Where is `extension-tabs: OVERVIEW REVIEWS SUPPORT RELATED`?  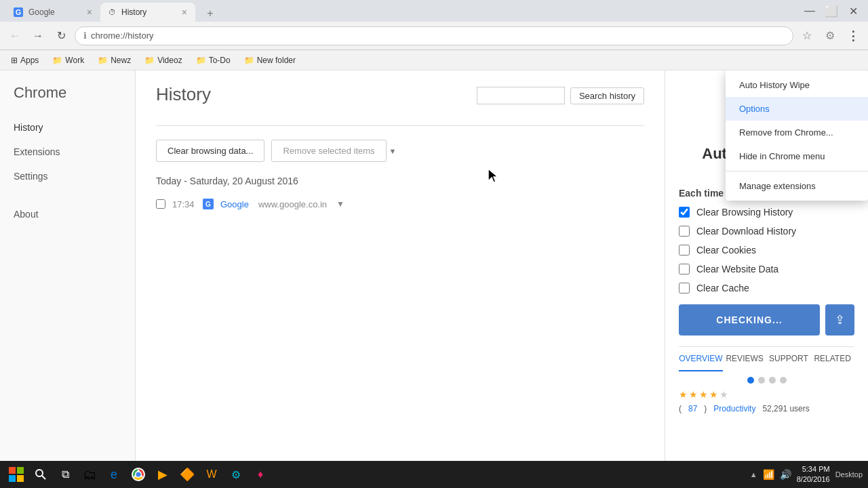
extension-tabs: OVERVIEW REVIEWS SUPPORT RELATED is located at coordinates (766, 359).